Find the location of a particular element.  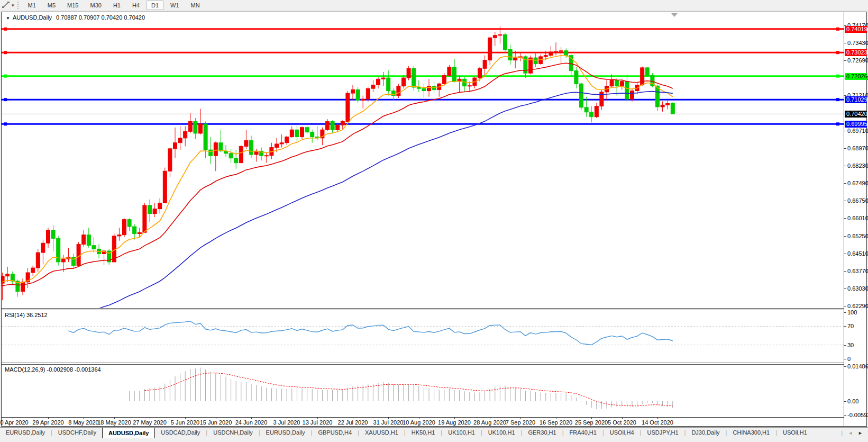

scroll-right-icon: ► is located at coordinates (860, 433).